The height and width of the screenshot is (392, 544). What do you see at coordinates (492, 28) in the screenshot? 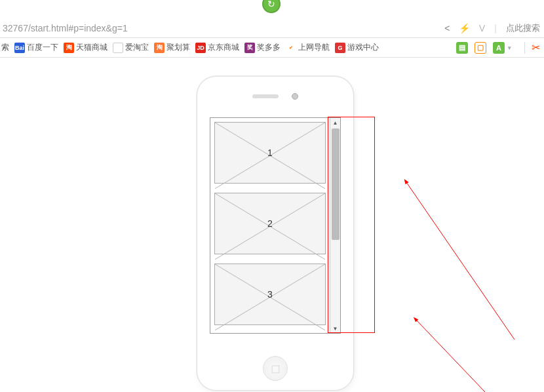
I see `address-bar-right: < ⚡ ⋁ | 点此搜索` at bounding box center [492, 28].